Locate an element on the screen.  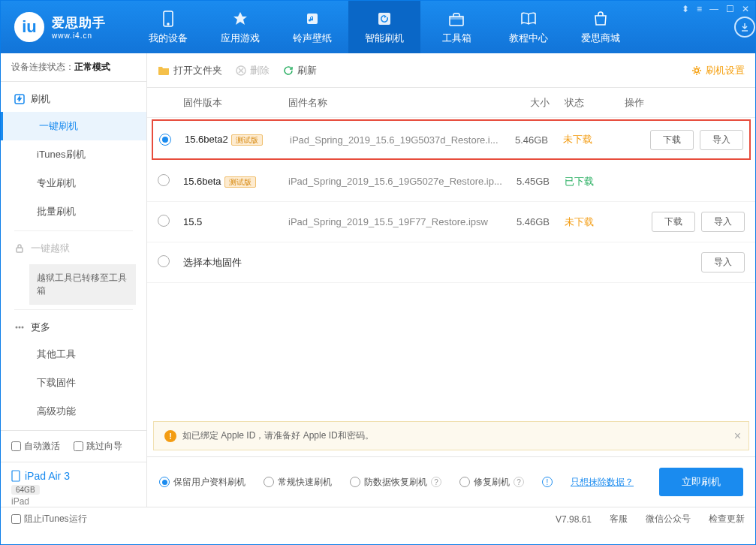
sidebar-flash-header: 刷机 is located at coordinates (74, 99).